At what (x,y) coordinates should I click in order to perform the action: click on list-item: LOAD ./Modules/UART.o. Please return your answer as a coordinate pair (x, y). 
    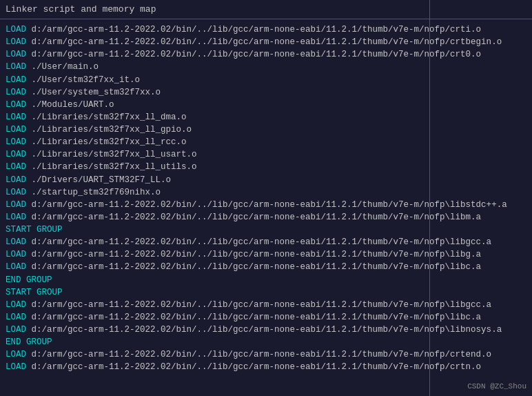
    Looking at the image, I should click on (269, 105).